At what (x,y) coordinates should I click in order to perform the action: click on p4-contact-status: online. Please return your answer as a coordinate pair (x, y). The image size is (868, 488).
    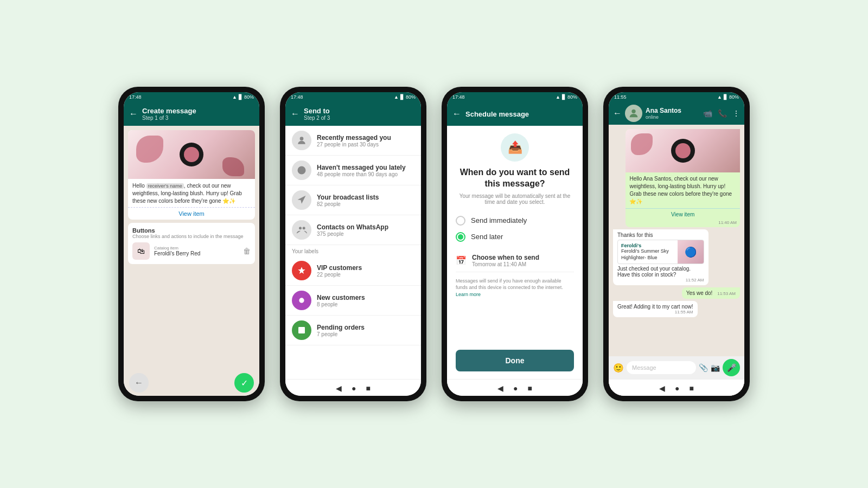
    Looking at the image, I should click on (673, 117).